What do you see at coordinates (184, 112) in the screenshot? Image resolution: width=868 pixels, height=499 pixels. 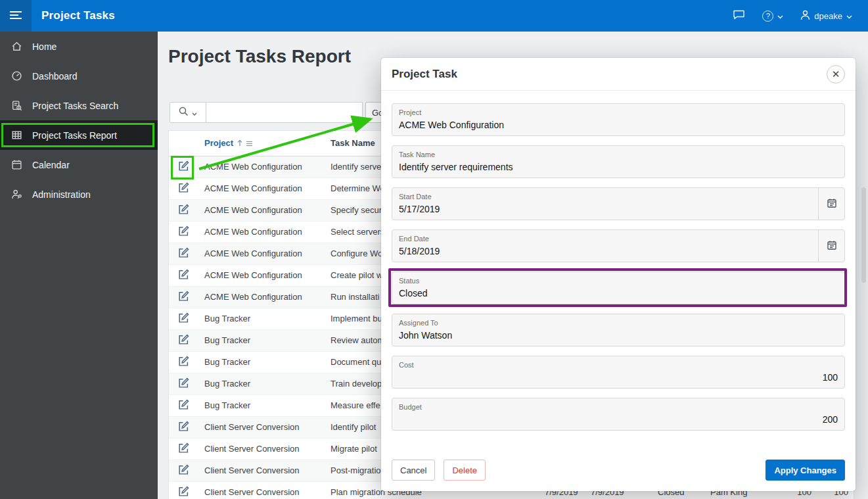 I see `magnifier-icon` at bounding box center [184, 112].